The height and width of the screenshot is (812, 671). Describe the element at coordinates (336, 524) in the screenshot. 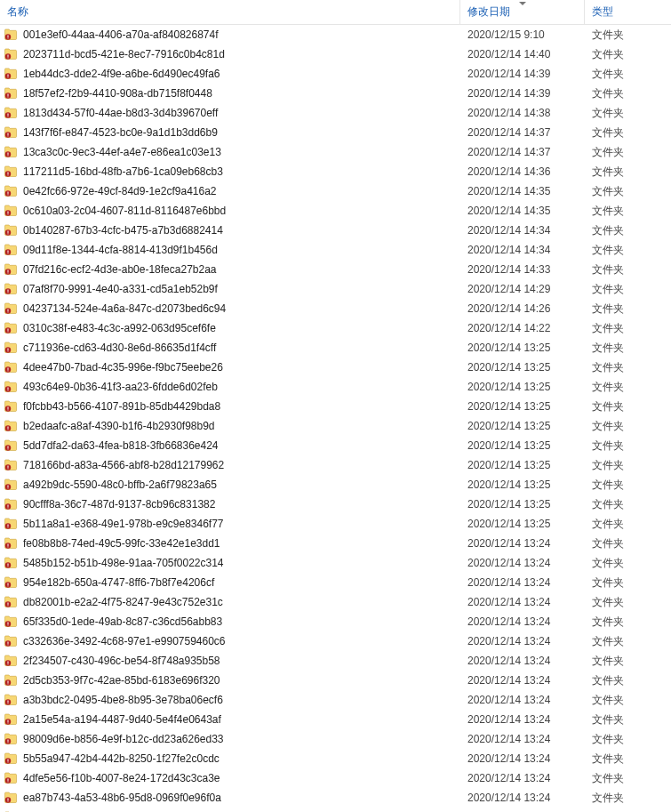

I see `table-row: 5b11a8a1-e368-49e1-978b-e9c9e8346f772020…` at that location.